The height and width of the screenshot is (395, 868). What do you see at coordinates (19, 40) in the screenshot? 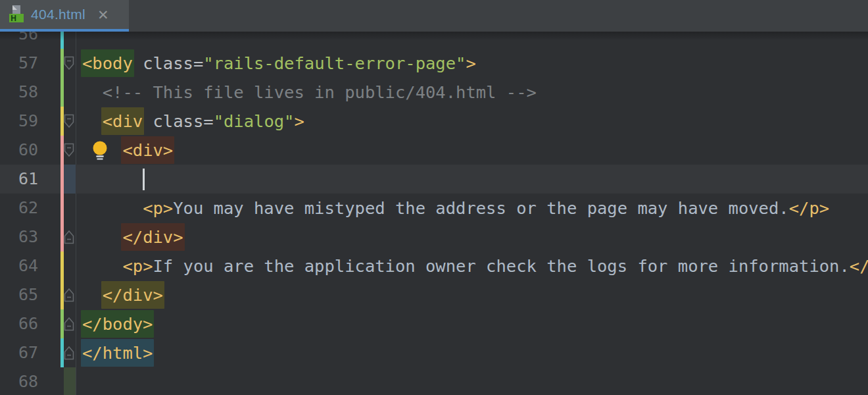
I see `line-number: 56` at bounding box center [19, 40].